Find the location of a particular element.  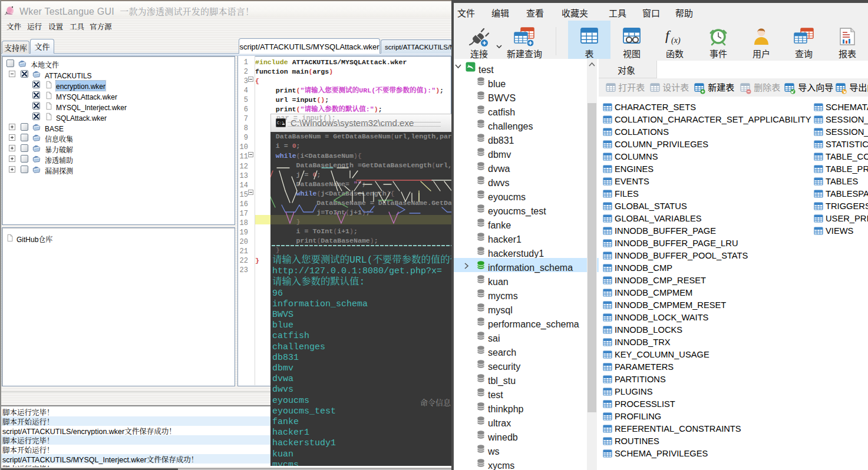

svg-text: (x) is located at coordinates (676, 41).